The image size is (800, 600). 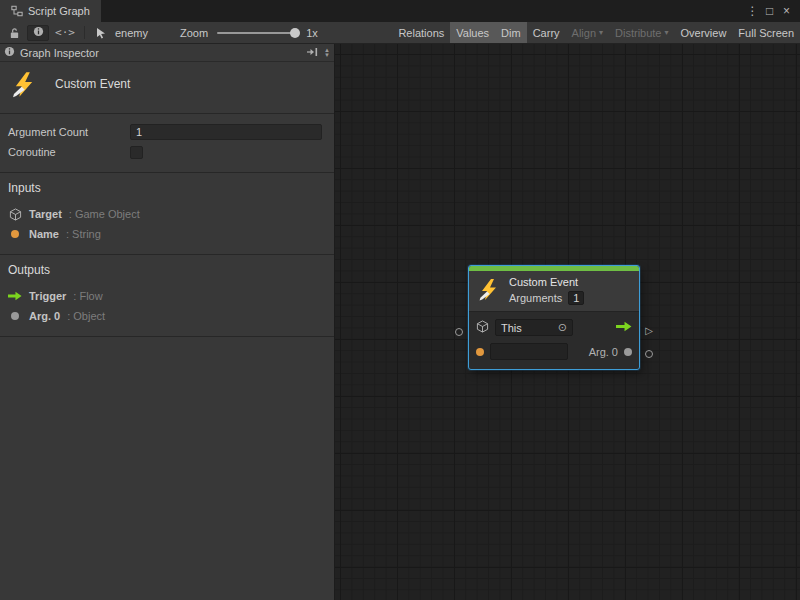 I want to click on inspector-toggle-button, so click(x=38, y=33).